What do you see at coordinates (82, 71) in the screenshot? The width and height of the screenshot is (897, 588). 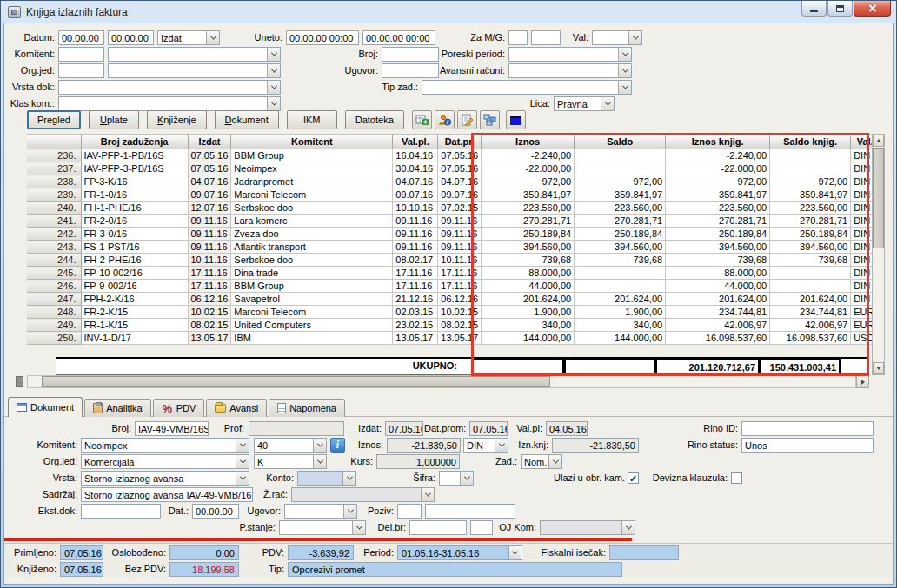 I see `org-jed-code-input` at bounding box center [82, 71].